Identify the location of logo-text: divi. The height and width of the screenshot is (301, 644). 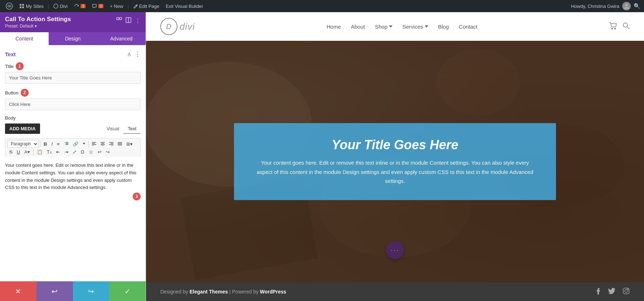
(187, 26).